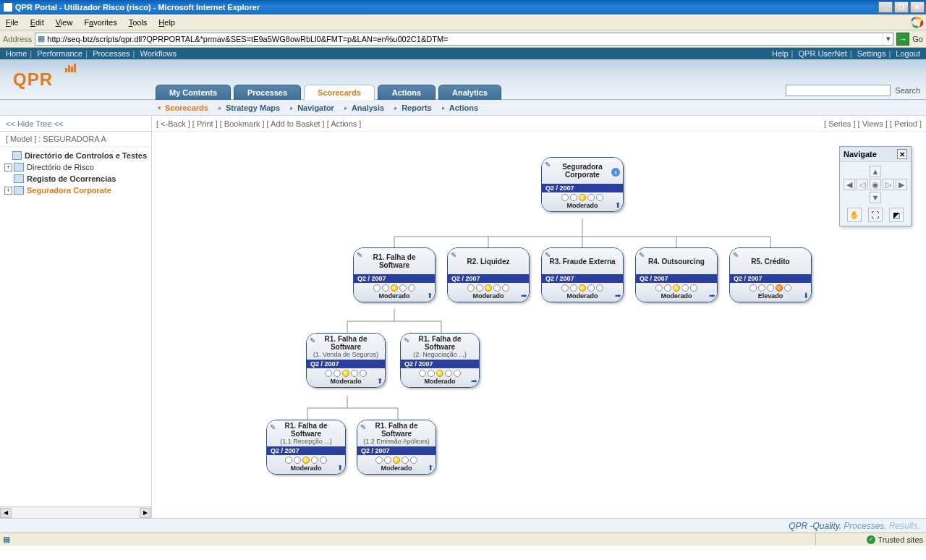 The height and width of the screenshot is (560, 926). I want to click on nav-help: Help, so click(780, 54).